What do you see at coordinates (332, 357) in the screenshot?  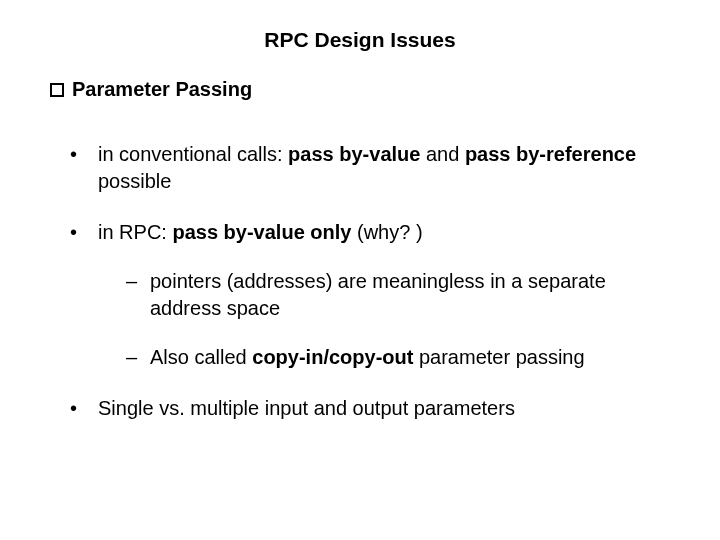 I see `text-run-bold: copy-in/copy-out` at bounding box center [332, 357].